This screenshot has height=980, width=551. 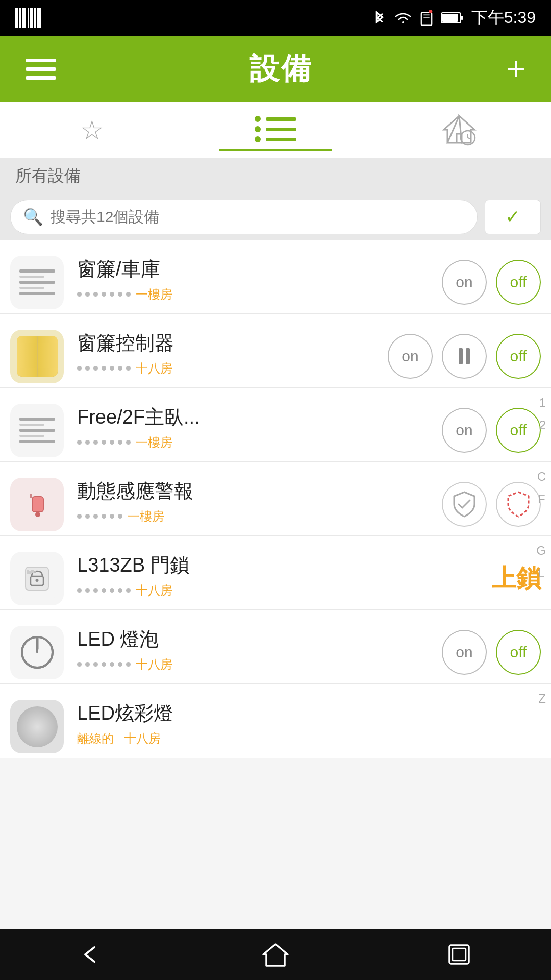 I want to click on barcode-icon, so click(x=28, y=18).